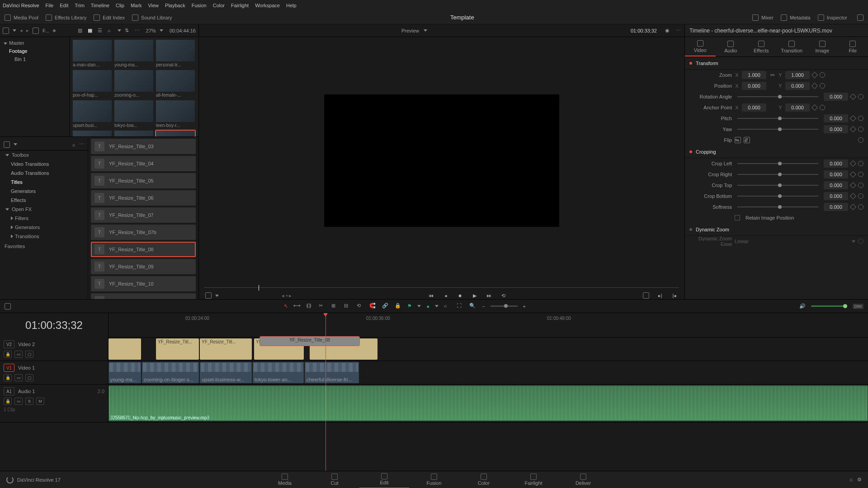  What do you see at coordinates (836, 97) in the screenshot?
I see `rotation-input: 0.000` at bounding box center [836, 97].